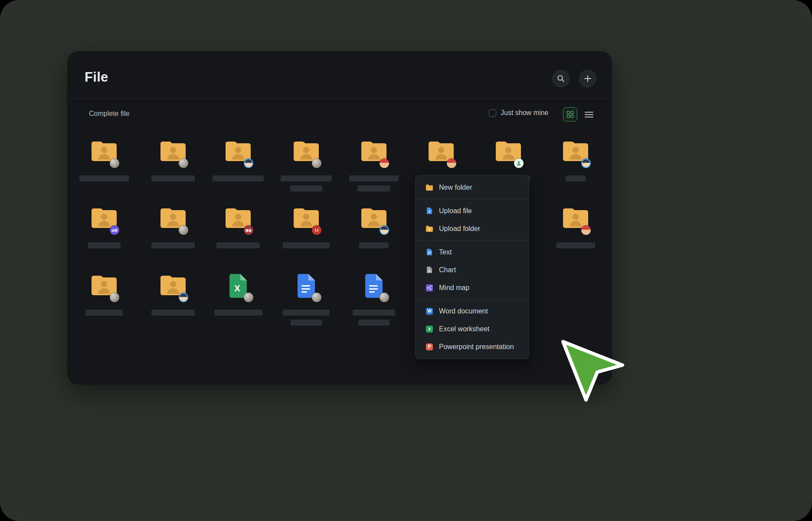 This screenshot has height=521, width=812. I want to click on text-icon, so click(429, 252).